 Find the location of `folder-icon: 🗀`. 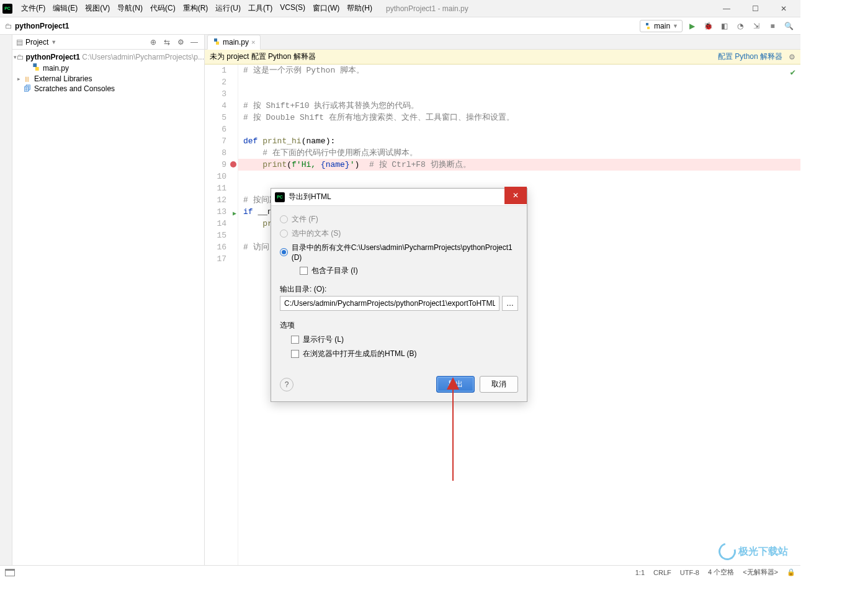

folder-icon: 🗀 is located at coordinates (20, 57).